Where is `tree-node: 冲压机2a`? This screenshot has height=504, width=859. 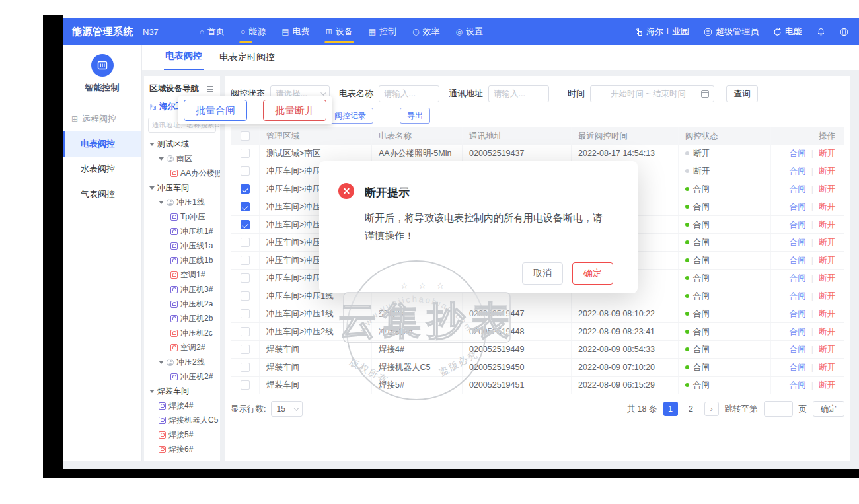
tree-node: 冲压机2a is located at coordinates (182, 304).